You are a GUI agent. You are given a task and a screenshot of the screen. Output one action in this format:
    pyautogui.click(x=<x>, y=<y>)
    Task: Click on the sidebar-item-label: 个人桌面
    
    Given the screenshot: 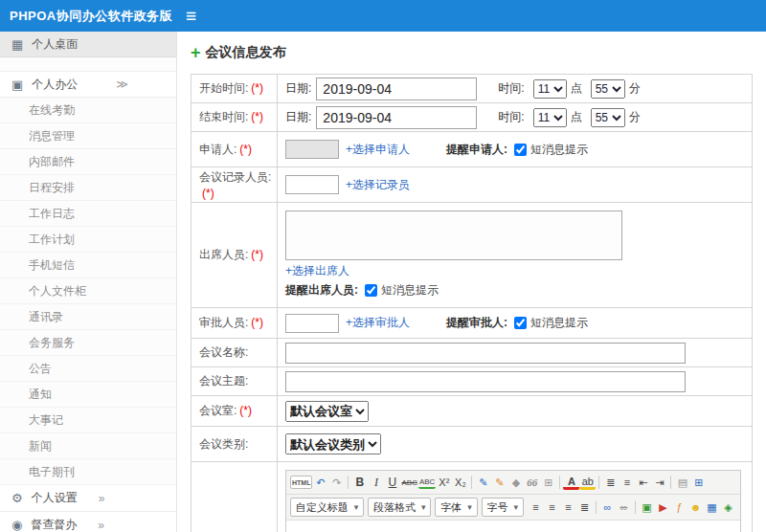 What is the action you would take?
    pyautogui.click(x=55, y=44)
    